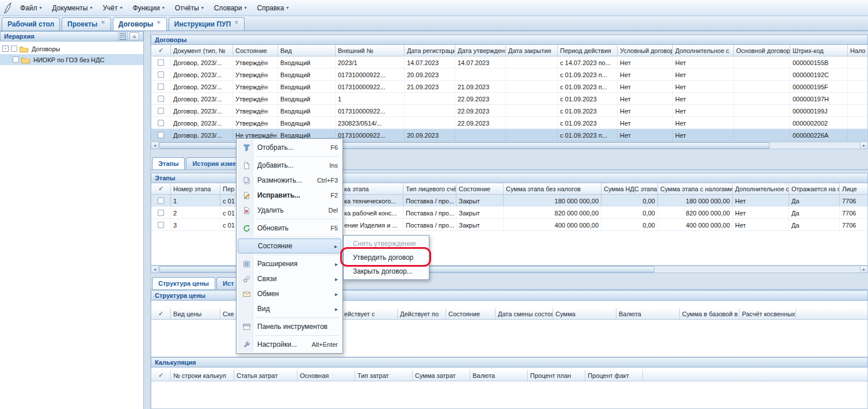 The height and width of the screenshot is (409, 868). I want to click on panel-splitter, so click(147, 220).